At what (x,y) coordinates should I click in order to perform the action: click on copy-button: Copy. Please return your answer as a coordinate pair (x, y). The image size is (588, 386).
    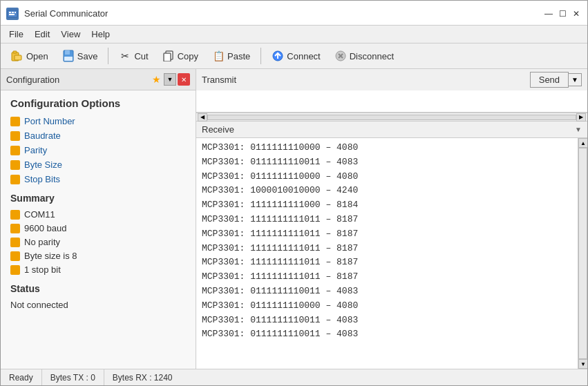
    Looking at the image, I should click on (180, 56).